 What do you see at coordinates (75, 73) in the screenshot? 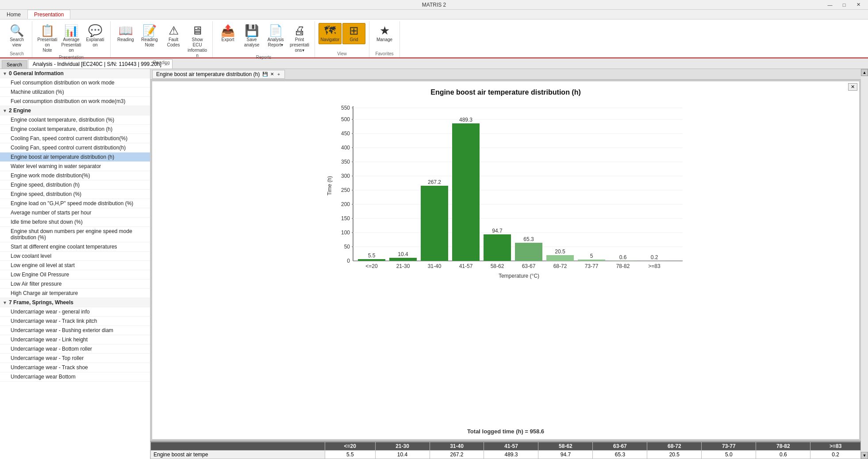
I see `tree-section-general: ▼ 0 General Information` at bounding box center [75, 73].